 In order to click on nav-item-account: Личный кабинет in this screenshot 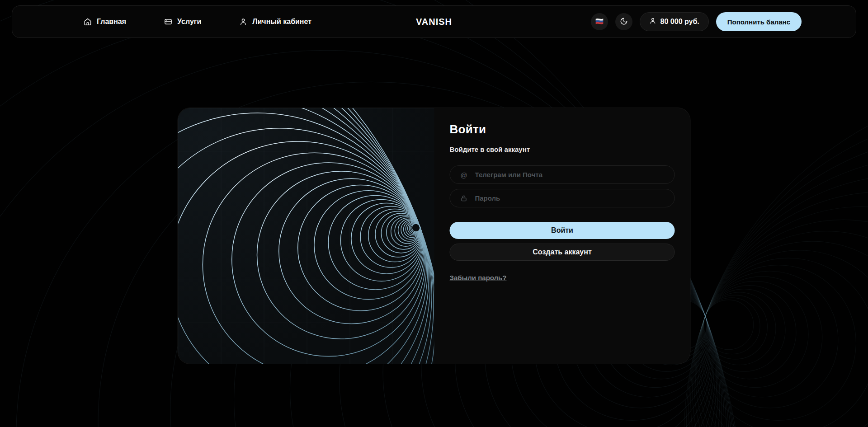, I will do `click(275, 22)`.